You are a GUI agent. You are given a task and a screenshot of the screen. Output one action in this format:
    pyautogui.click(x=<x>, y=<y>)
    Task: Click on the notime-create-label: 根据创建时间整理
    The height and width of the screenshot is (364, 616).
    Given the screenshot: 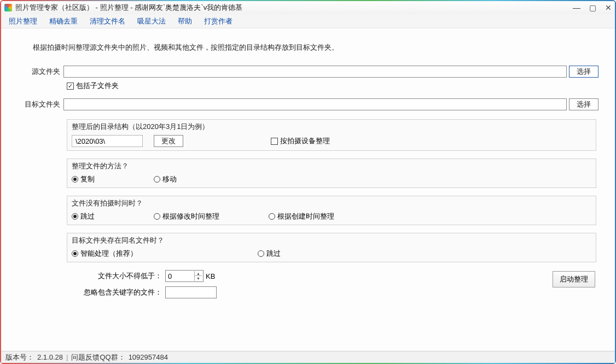 What is the action you would take?
    pyautogui.click(x=306, y=216)
    